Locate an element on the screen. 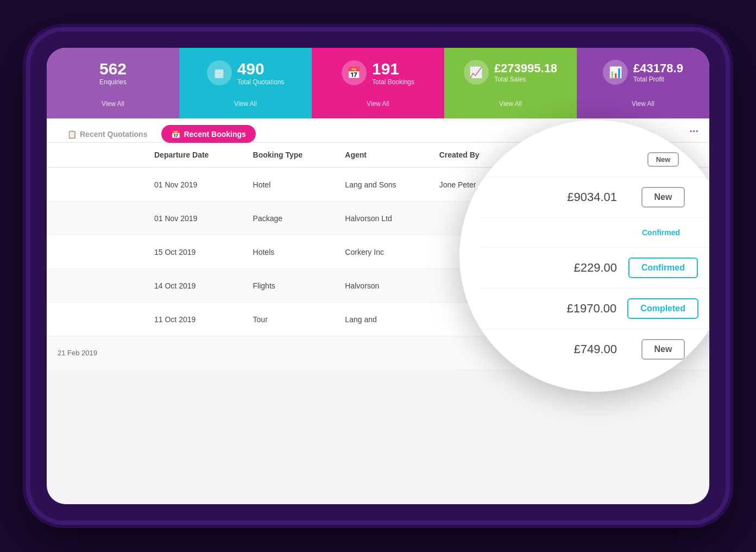  more-options-button: ··· is located at coordinates (694, 134).